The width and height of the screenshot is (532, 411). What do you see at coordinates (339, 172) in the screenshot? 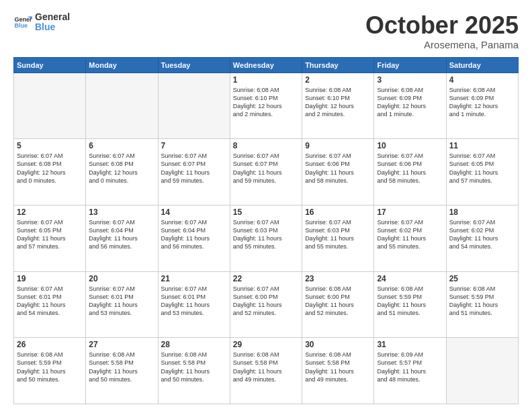
I see `calendar-cell: 9Sunrise: 6:07 AMSunset: 6:06 PMDaylight…` at bounding box center [339, 172].